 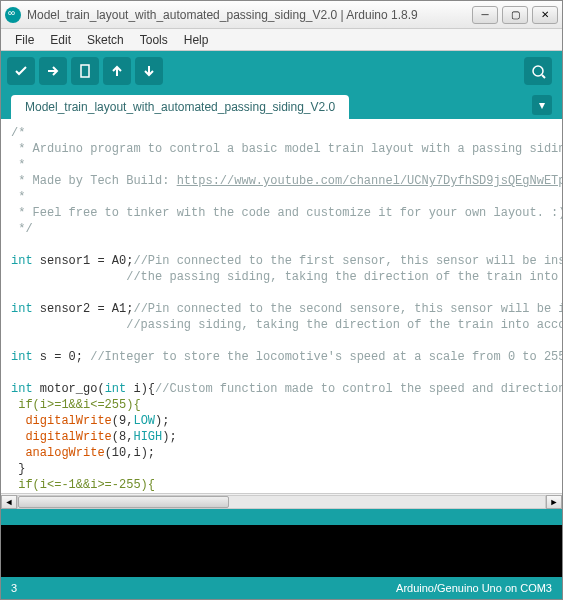 I want to click on save-button, so click(x=149, y=71).